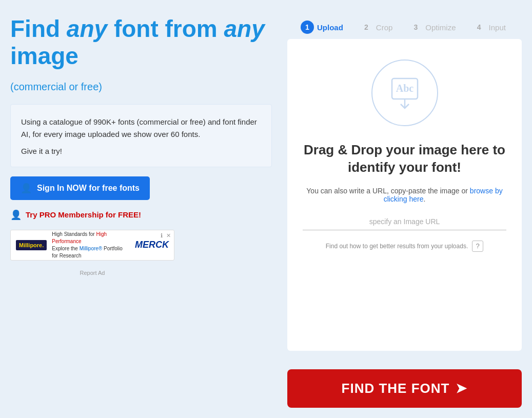 The image size is (532, 418). I want to click on step-2: 2 Crop, so click(377, 27).